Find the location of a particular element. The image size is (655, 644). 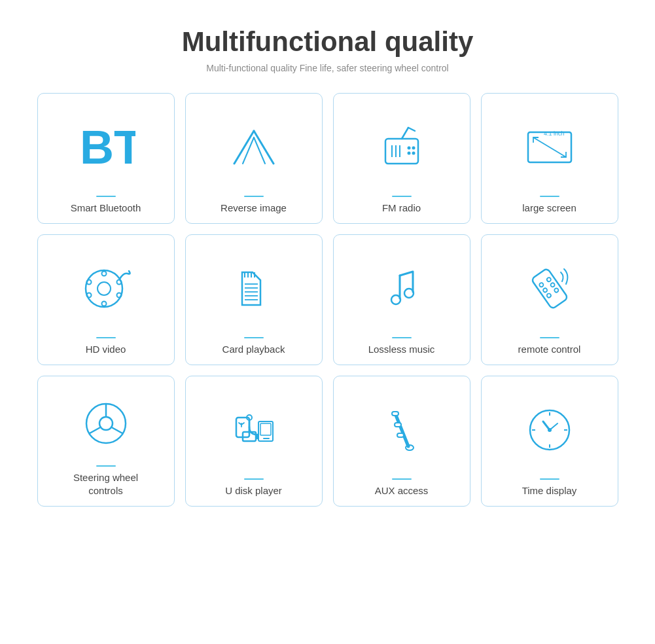

feature-card-steering: Steering wheel controls is located at coordinates (106, 441).